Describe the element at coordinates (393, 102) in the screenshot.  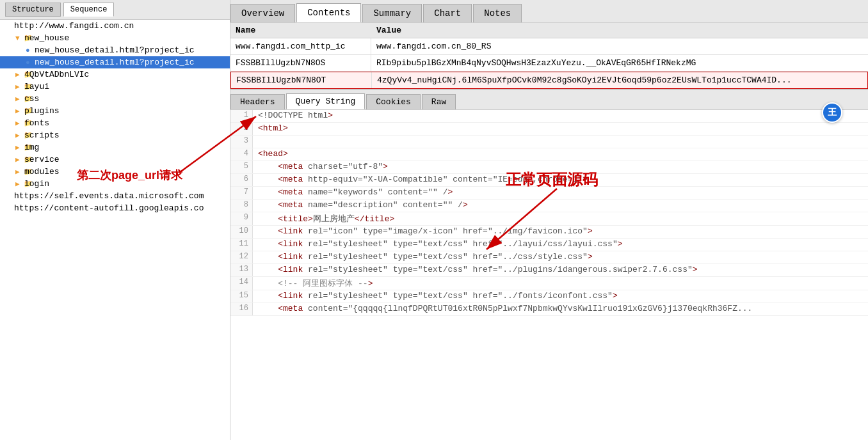
I see `tab-cookies: Cookies` at that location.